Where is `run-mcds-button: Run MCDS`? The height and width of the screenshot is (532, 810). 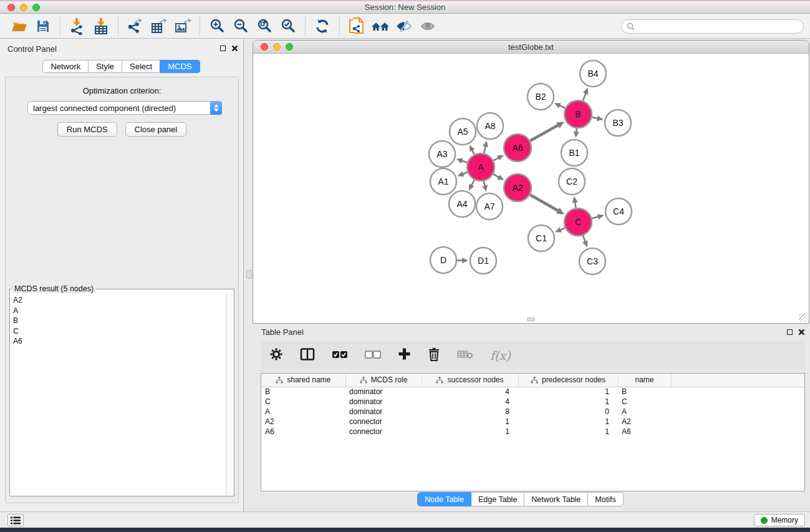
run-mcds-button: Run MCDS is located at coordinates (87, 130).